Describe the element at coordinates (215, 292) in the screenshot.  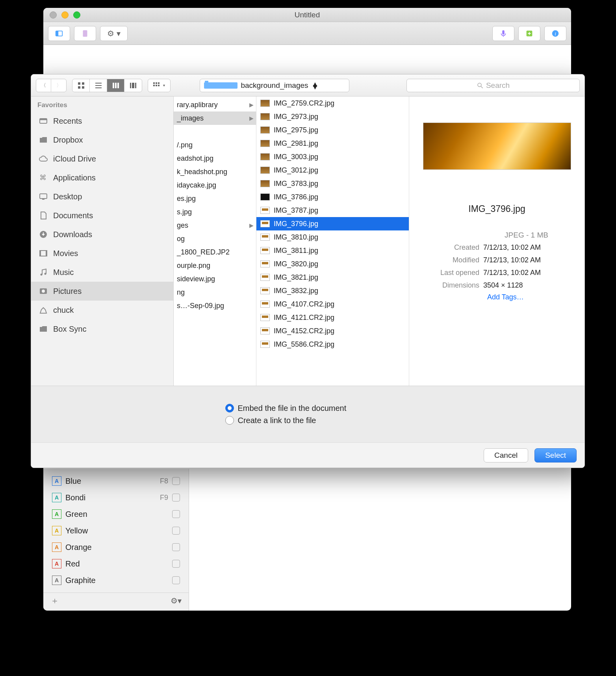
I see `col1-item: ng` at that location.